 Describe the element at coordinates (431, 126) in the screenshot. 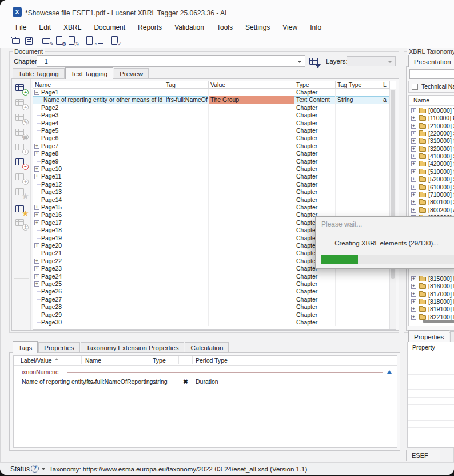

I see `taxonomy-tree-item: +[210000] St` at that location.